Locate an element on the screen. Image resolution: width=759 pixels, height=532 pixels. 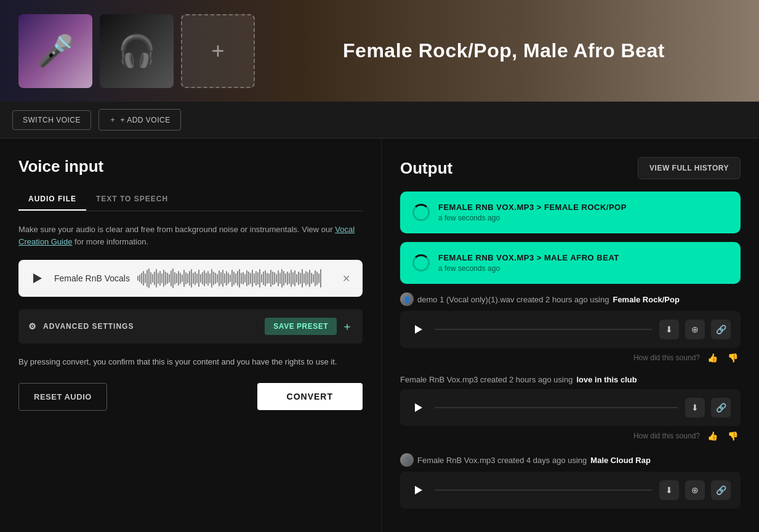
tab-text-to-speech: TEXT TO SPEECH is located at coordinates (132, 200).